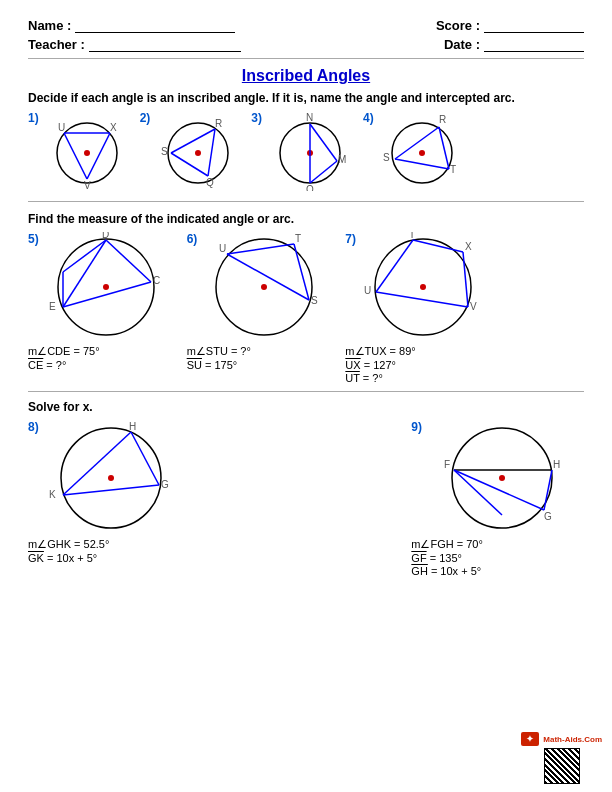  What do you see at coordinates (416, 352) in the screenshot?
I see `prob7-line1: m∠TUX = 89°` at bounding box center [416, 352].